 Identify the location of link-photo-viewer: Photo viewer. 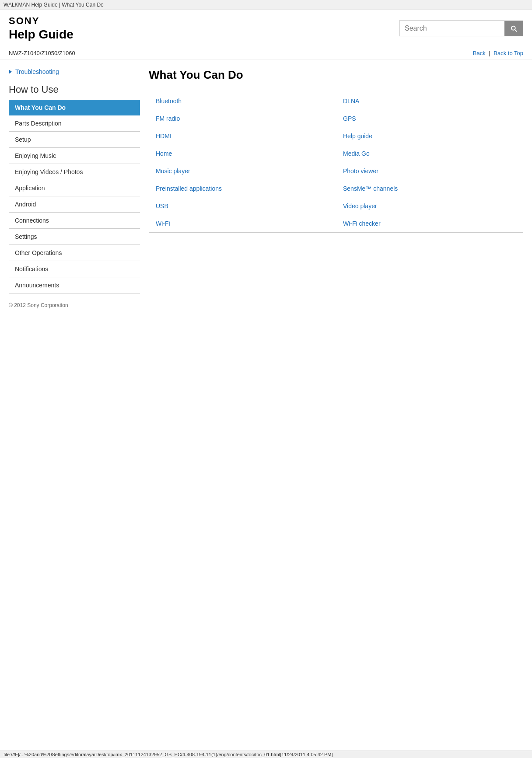
(430, 171).